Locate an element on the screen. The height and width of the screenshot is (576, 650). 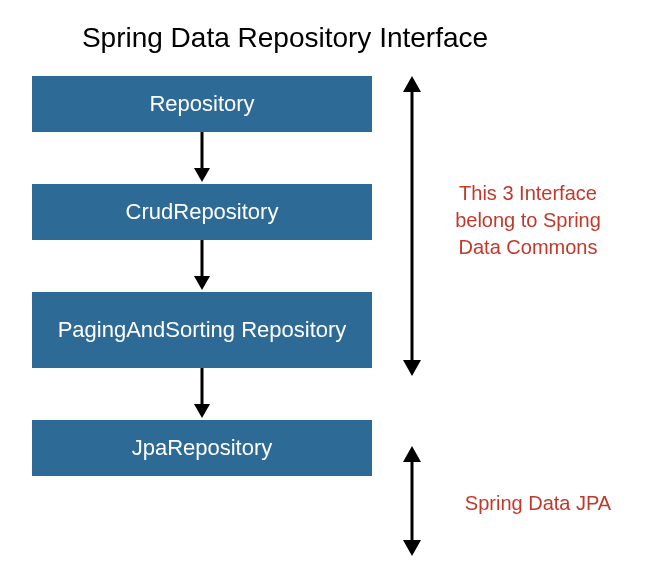
box-repository: Repository is located at coordinates (202, 104).